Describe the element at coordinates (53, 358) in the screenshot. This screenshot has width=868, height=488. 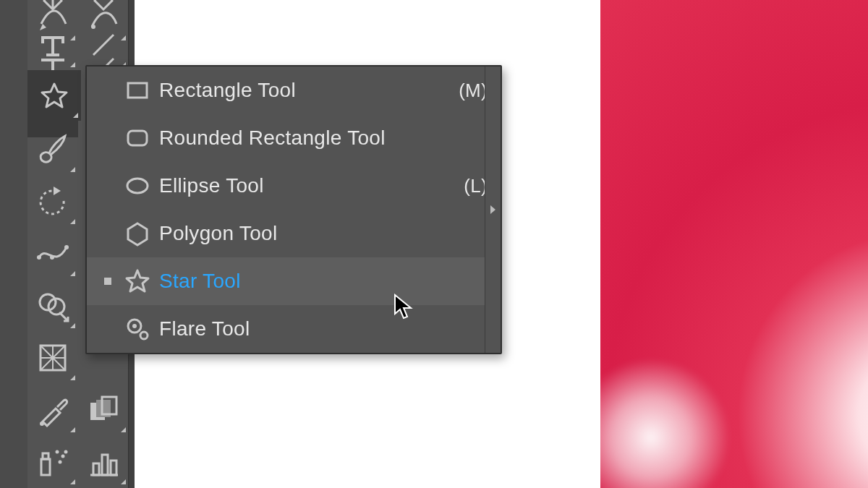
I see `mesh-icon` at that location.